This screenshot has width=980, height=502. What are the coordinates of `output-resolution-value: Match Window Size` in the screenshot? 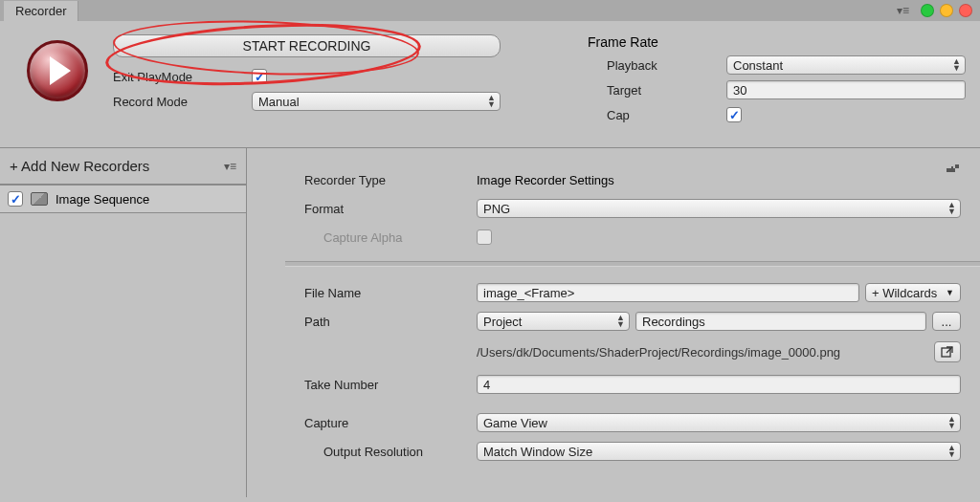 It's located at (538, 451).